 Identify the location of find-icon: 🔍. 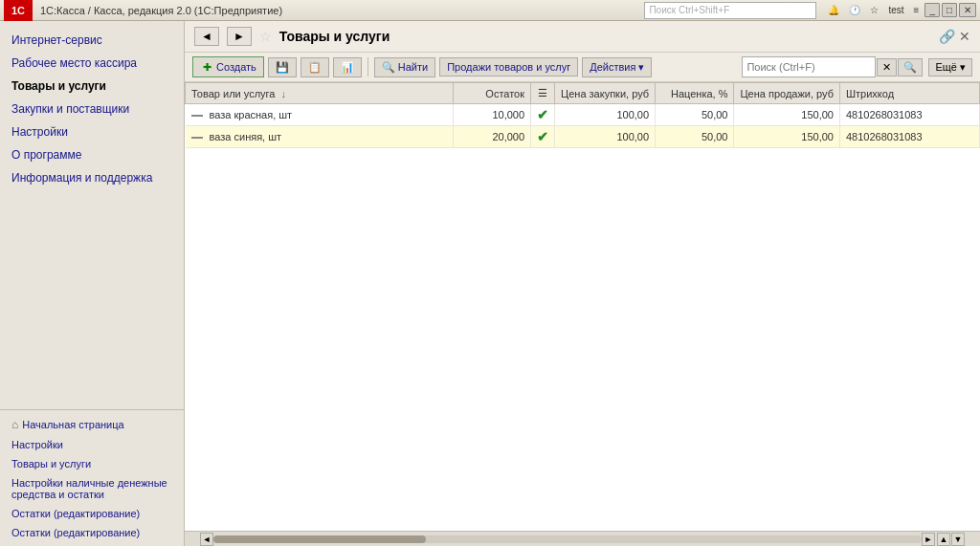
(389, 67).